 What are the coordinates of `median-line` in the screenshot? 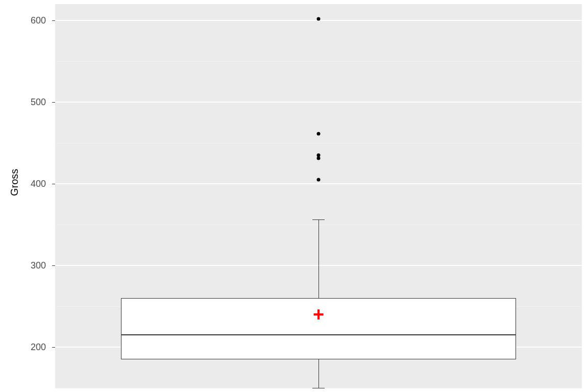 It's located at (318, 335).